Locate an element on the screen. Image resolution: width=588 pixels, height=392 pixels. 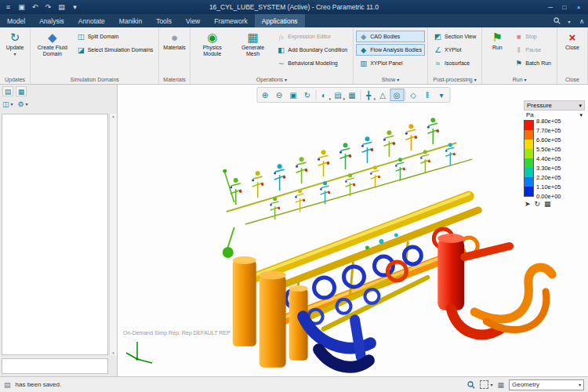
maximize-button: □ is located at coordinates (564, 8).